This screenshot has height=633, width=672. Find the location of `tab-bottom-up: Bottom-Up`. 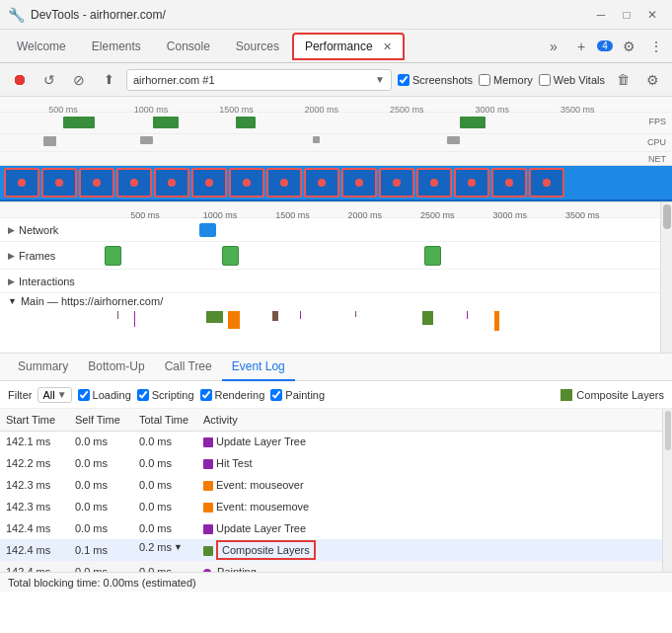

tab-bottom-up: Bottom-Up is located at coordinates (116, 367).